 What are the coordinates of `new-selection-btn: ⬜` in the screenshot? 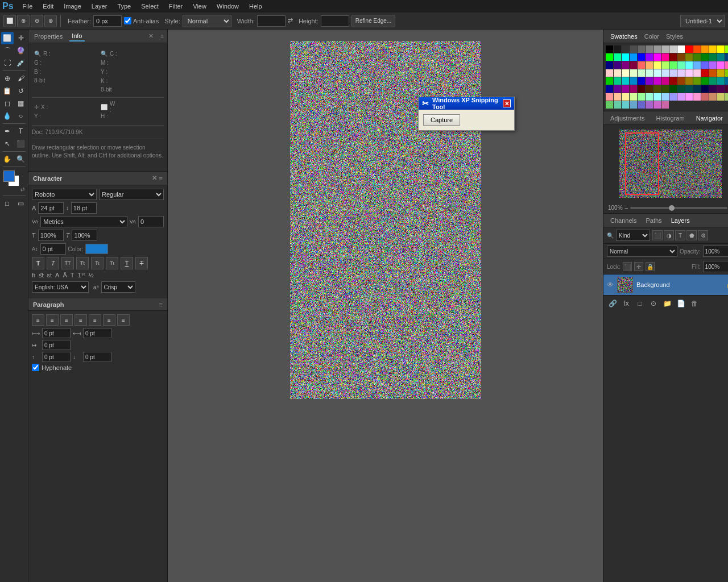 It's located at (10, 21).